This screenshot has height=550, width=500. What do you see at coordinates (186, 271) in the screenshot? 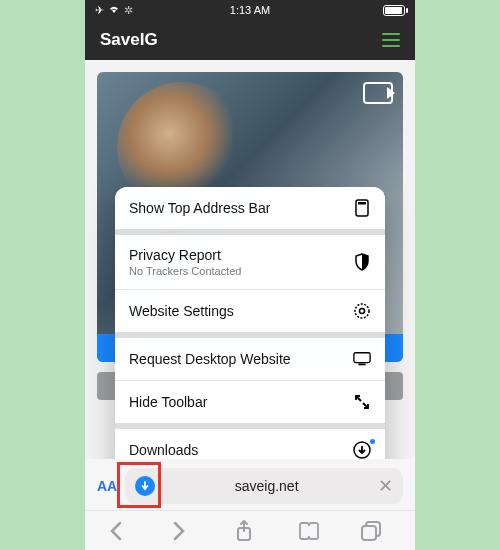
I see `menu-sublabel: No Trackers Contacted` at bounding box center [186, 271].